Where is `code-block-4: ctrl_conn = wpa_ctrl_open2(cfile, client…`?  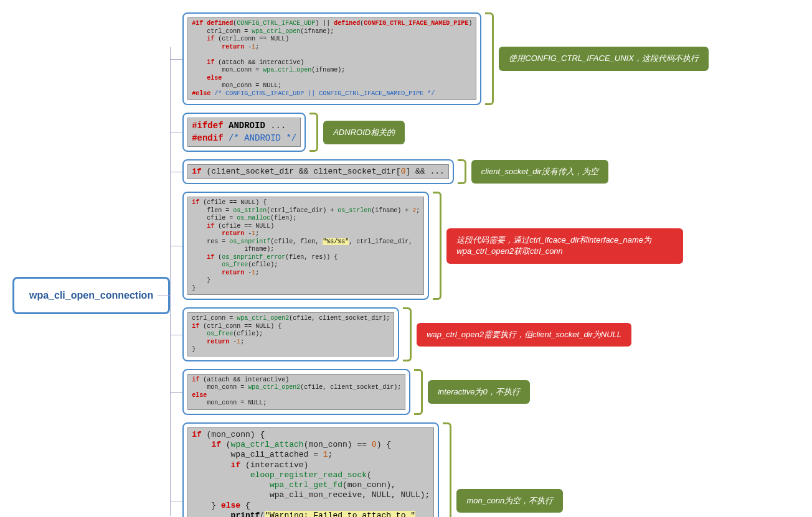 code-block-4: ctrl_conn = wpa_ctrl_open2(cfile, client… is located at coordinates (291, 335).